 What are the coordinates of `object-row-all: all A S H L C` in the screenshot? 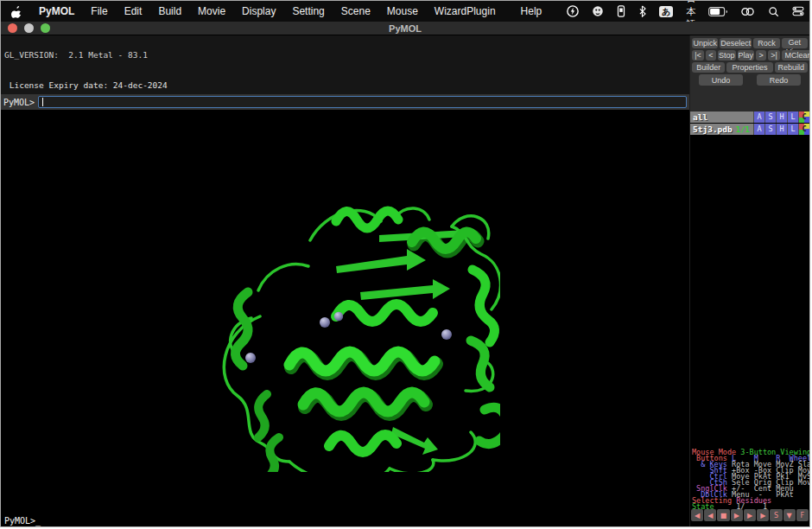 It's located at (750, 118).